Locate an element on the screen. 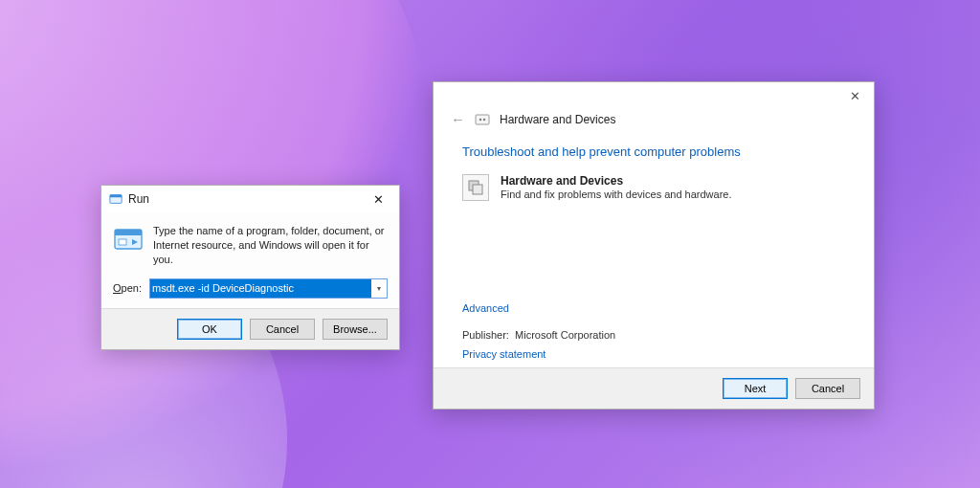 The width and height of the screenshot is (980, 488). run-button-row: OK Cancel Browse... is located at coordinates (251, 329).